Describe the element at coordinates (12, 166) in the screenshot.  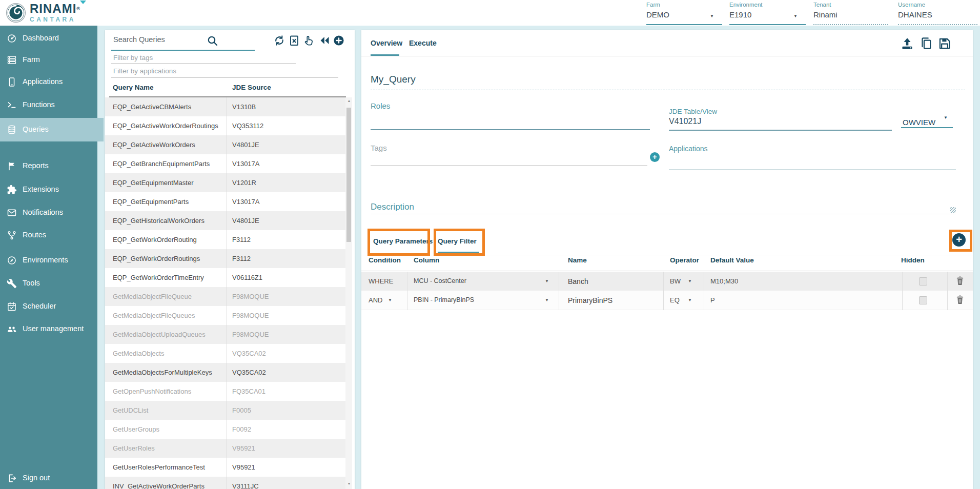
I see `reports-icon` at that location.